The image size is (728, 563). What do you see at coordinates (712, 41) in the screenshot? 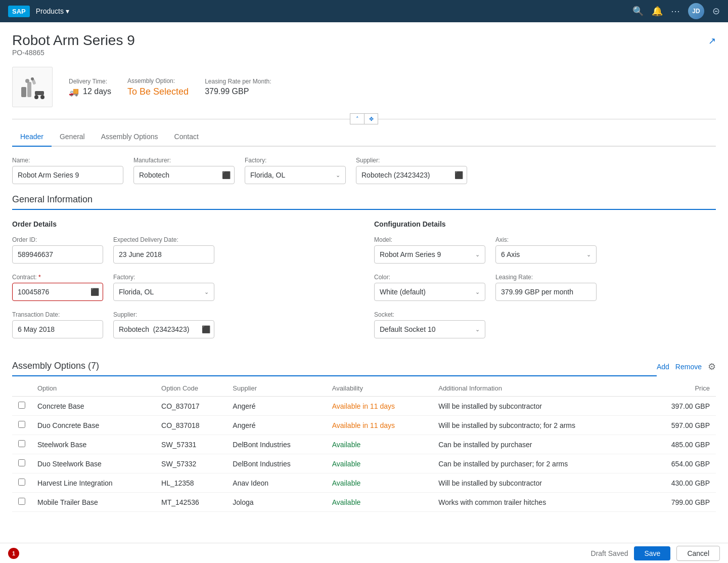
I see `external-link-icon: ↗` at bounding box center [712, 41].